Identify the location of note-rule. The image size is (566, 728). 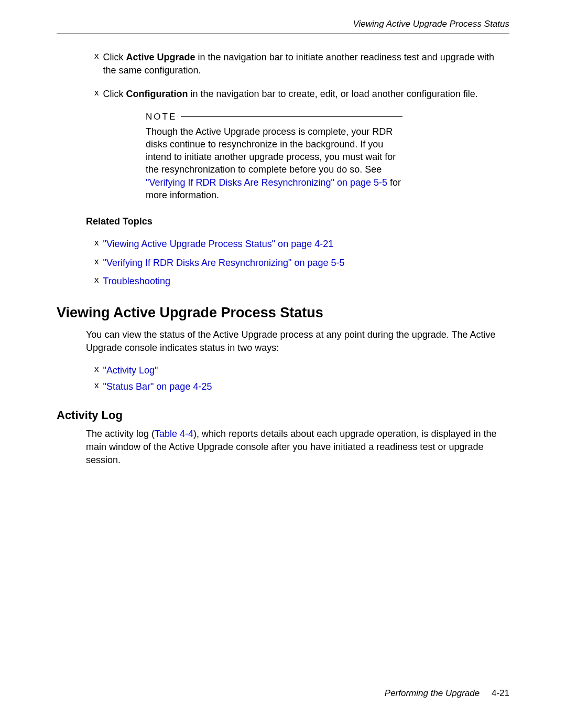
(291, 116).